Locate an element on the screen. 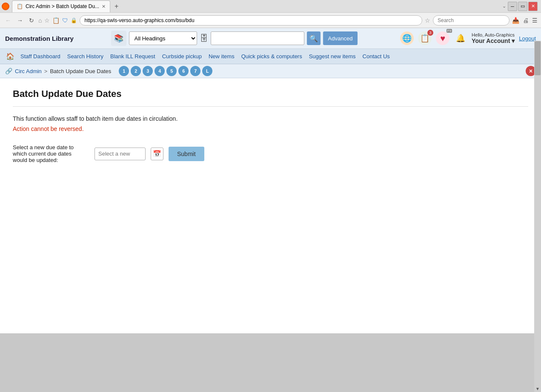 The width and height of the screenshot is (541, 392). reading-list-btn: 📋 is located at coordinates (56, 20).